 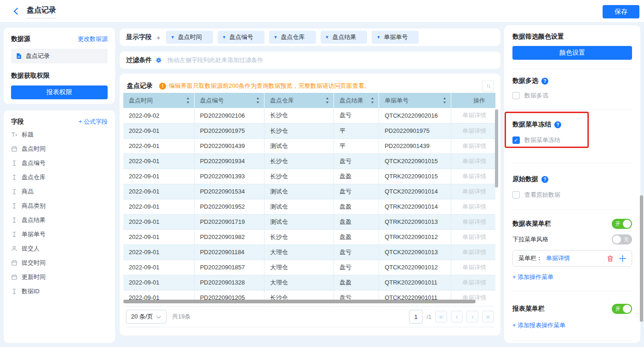 I want to click on display-field-chip: ▼盘点结果, so click(x=344, y=37).